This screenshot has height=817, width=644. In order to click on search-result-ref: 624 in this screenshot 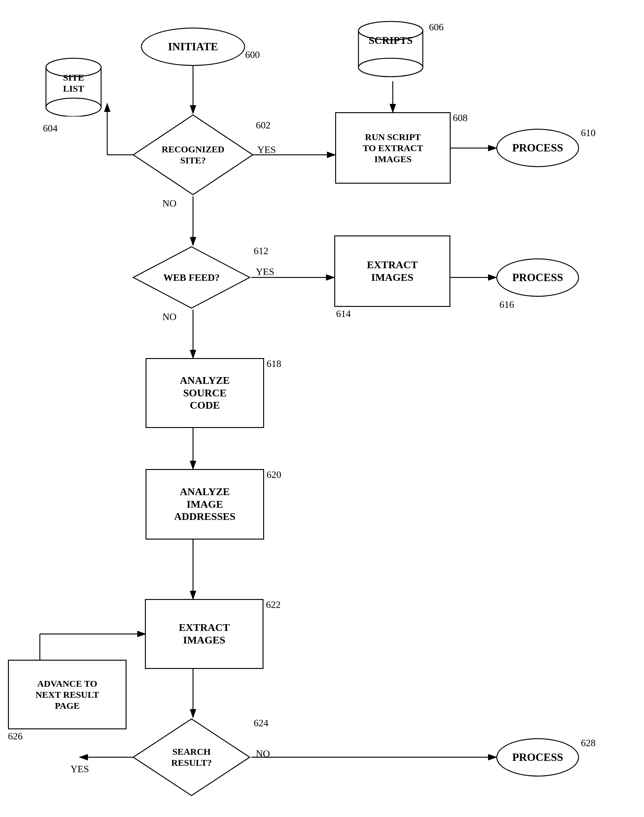, I will do `click(261, 723)`.